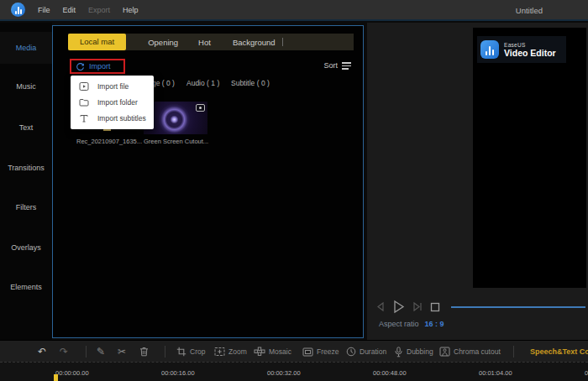 The width and height of the screenshot is (588, 381). Describe the element at coordinates (26, 86) in the screenshot. I see `sidebar-item-music: Music` at that location.